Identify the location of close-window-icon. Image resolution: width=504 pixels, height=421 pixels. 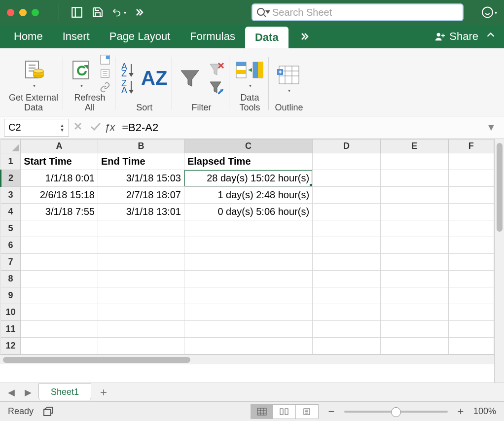
(11, 13).